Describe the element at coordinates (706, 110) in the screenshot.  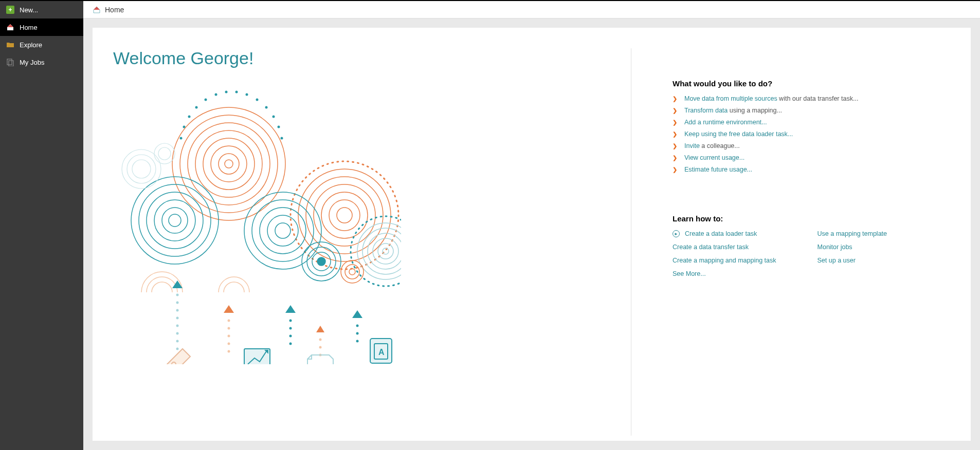
I see `action-link: Transform data` at that location.